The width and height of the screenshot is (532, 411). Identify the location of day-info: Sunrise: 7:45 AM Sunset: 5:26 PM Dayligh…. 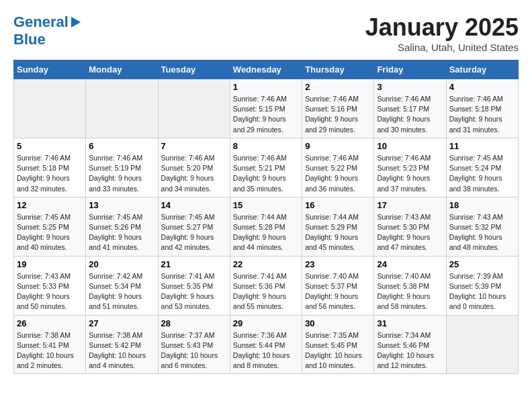
(122, 232).